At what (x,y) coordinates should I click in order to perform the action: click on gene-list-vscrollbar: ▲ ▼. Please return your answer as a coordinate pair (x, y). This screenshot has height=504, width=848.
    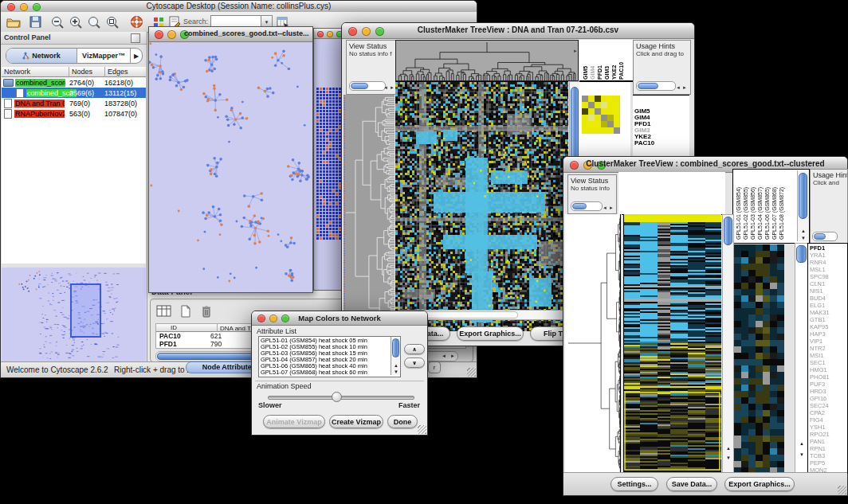
    Looking at the image, I should click on (802, 358).